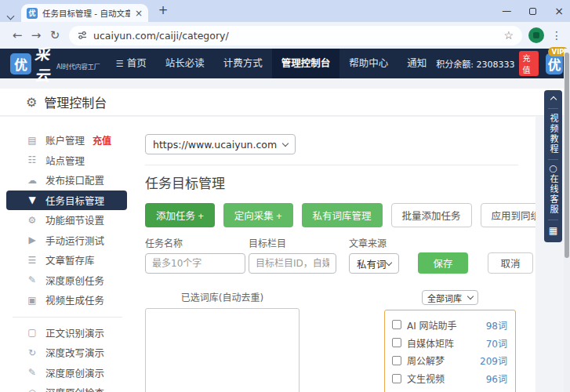  What do you see at coordinates (67, 387) in the screenshot?
I see `sidebar-item-original-check: ○ 深度原创检查` at bounding box center [67, 387].